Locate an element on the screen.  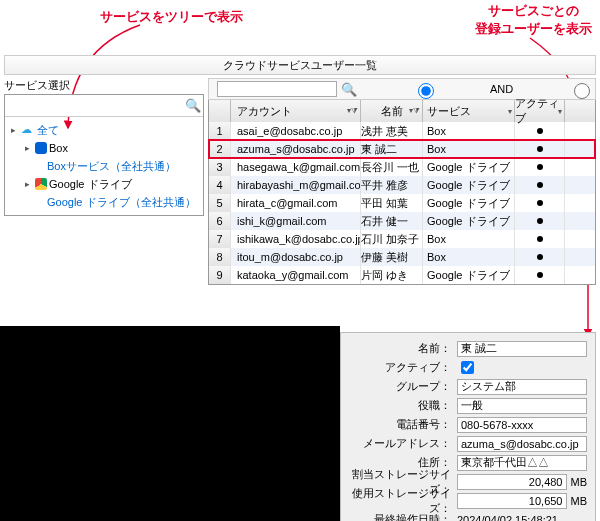
table-row: 5hirata_c@gmail.com平田 知葉Google ドライブ is located at coordinates (402, 203).